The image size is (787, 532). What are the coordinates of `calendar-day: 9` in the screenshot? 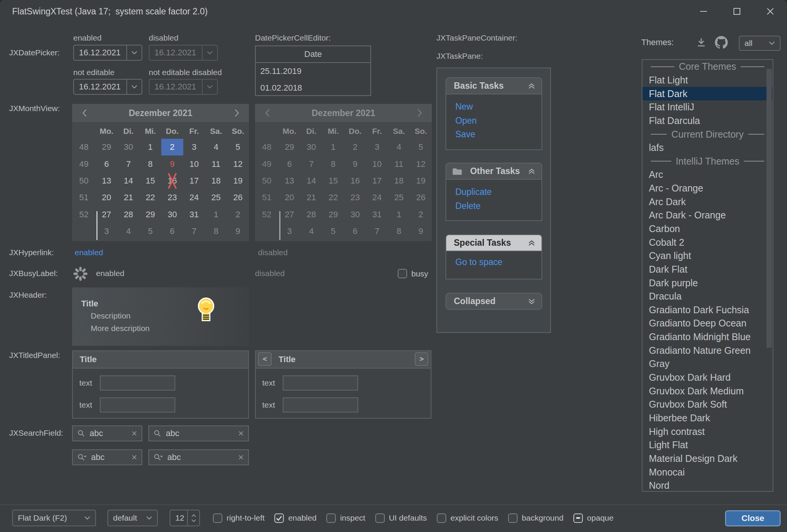 It's located at (238, 231).